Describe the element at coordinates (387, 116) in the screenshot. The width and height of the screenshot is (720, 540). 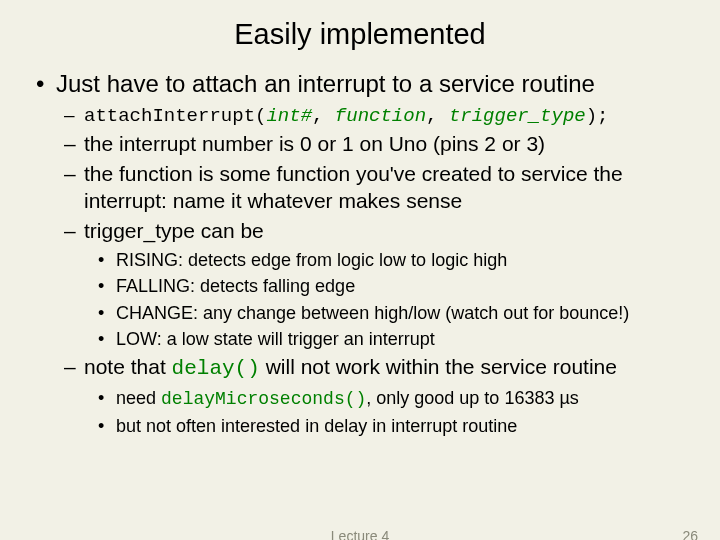
I see `dash-code-line: attachInterrupt(int#, function, trigger_…` at that location.